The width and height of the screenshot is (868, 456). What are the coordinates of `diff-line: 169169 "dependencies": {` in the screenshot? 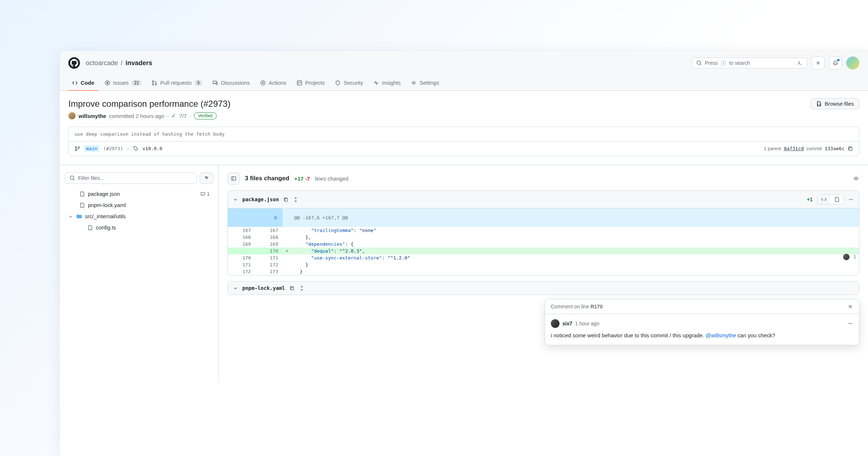 It's located at (543, 244).